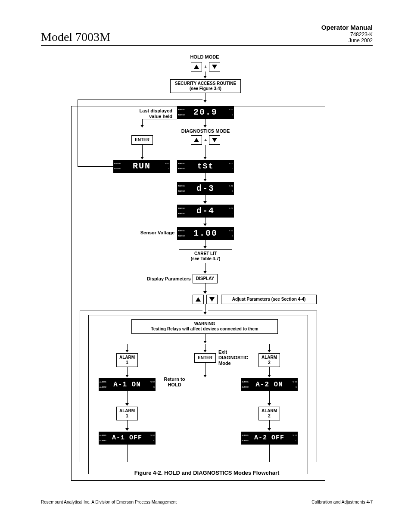 The width and height of the screenshot is (411, 532). Describe the element at coordinates (142, 166) in the screenshot. I see `lcd-display: ALARM1ALARM2 RUN % O2C` at that location.